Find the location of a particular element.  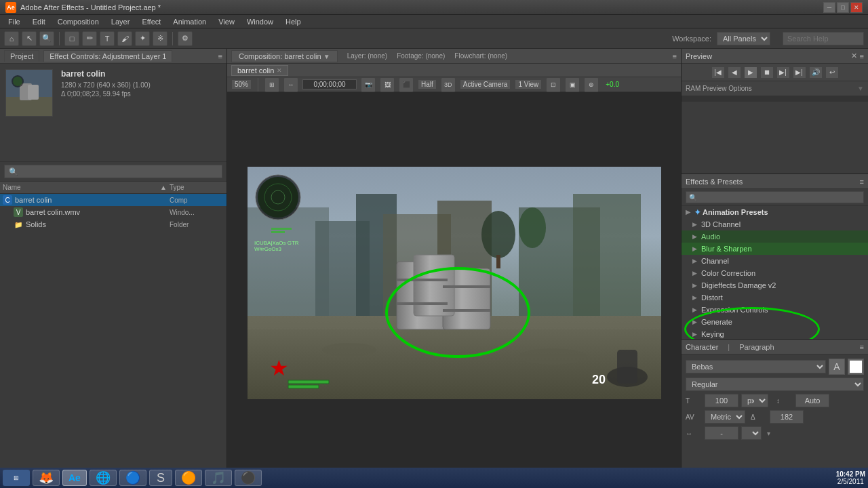

view-dropdown: Active Camera is located at coordinates (486, 84).